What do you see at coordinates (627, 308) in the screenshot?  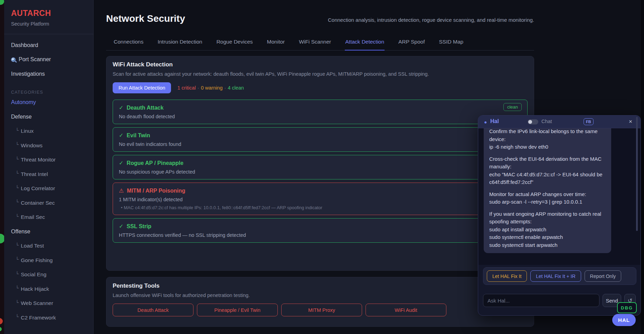 I see `dbg-badge: DBG` at bounding box center [627, 308].